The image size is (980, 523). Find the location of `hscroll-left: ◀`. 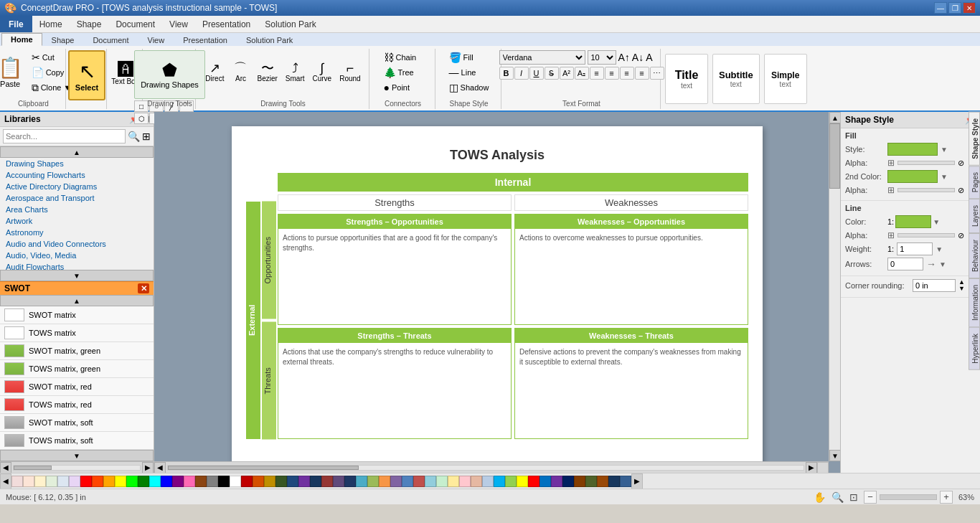

hscroll-left: ◀ is located at coordinates (160, 468).